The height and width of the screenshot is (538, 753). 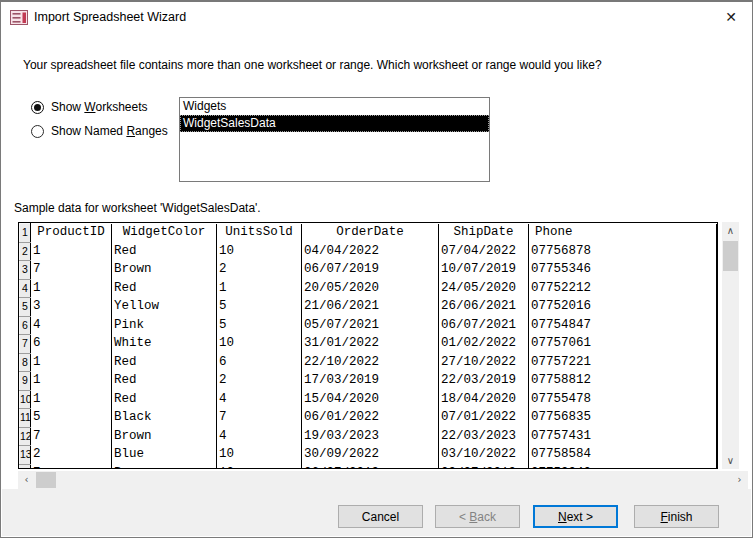 I want to click on sample-table-row: 91Red217/03/201922/03/201907758812, so click(x=368, y=382).